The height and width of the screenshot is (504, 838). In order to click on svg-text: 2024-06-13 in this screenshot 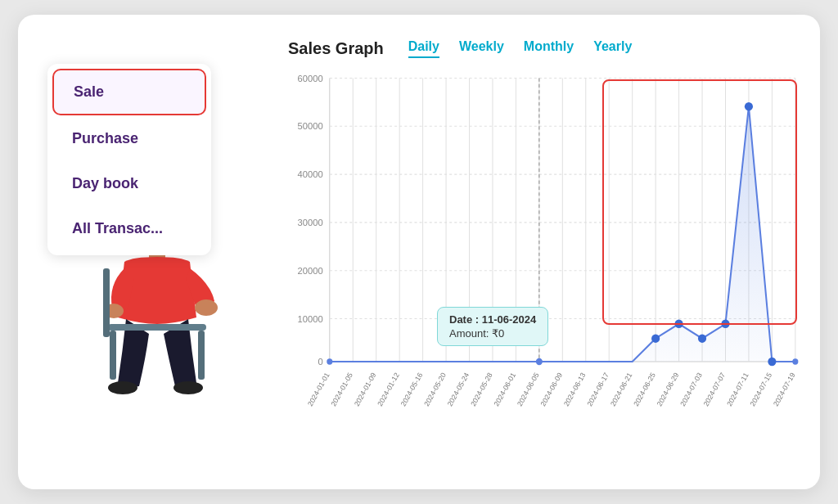, I will do `click(574, 389)`.